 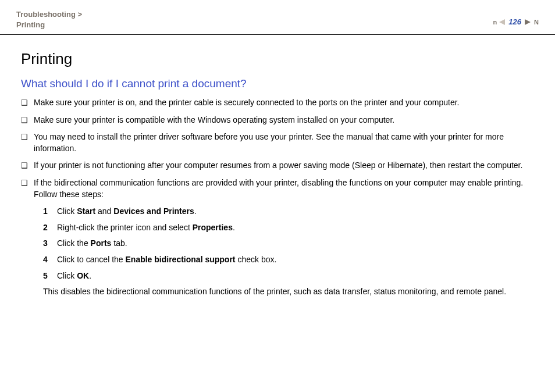 What do you see at coordinates (528, 22) in the screenshot?
I see `next-page-icon` at bounding box center [528, 22].